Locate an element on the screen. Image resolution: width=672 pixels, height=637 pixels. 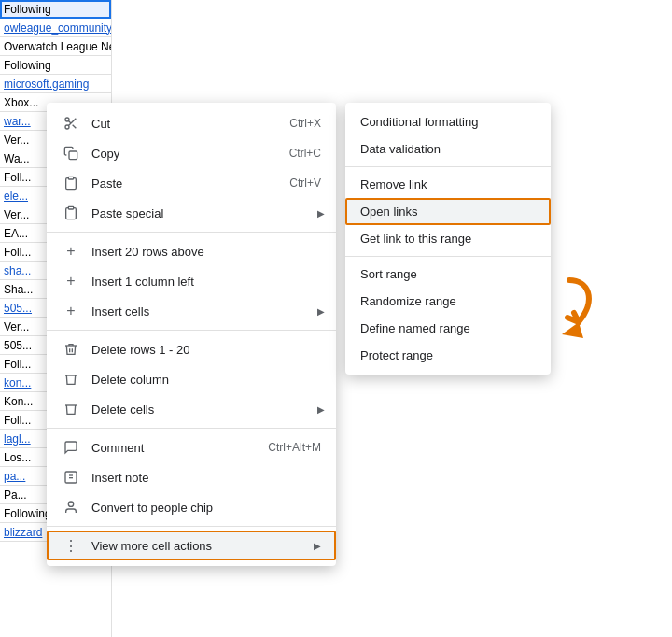
menu-item-insert-rows-label: Insert 20 rows above is located at coordinates (147, 252).